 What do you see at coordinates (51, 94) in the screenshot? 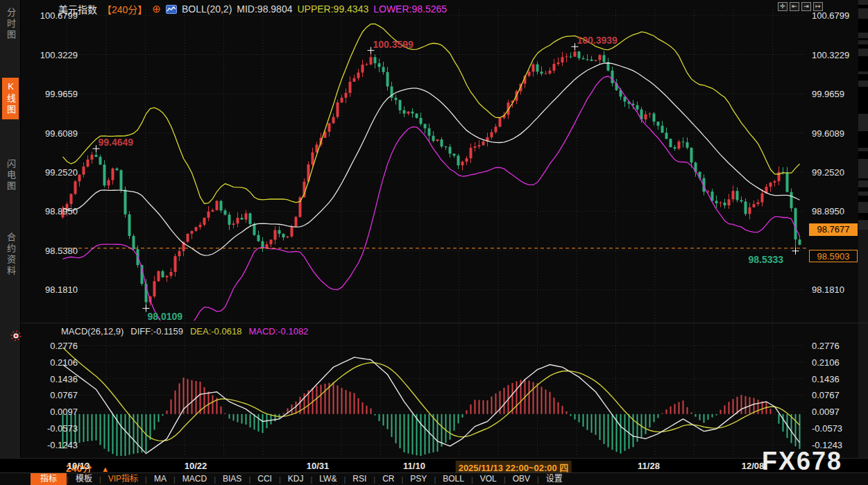
I see `price-tick-left: 99.9659` at bounding box center [51, 94].